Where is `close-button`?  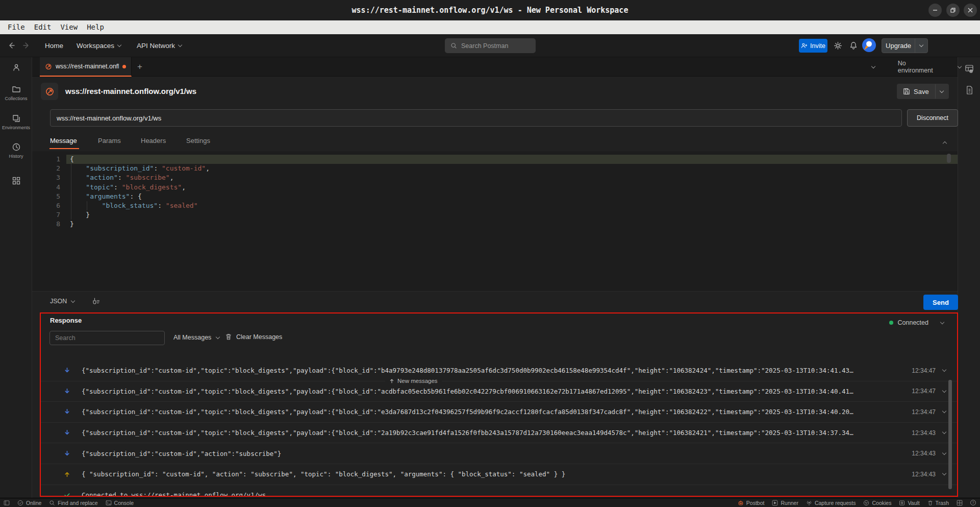
close-button is located at coordinates (970, 10).